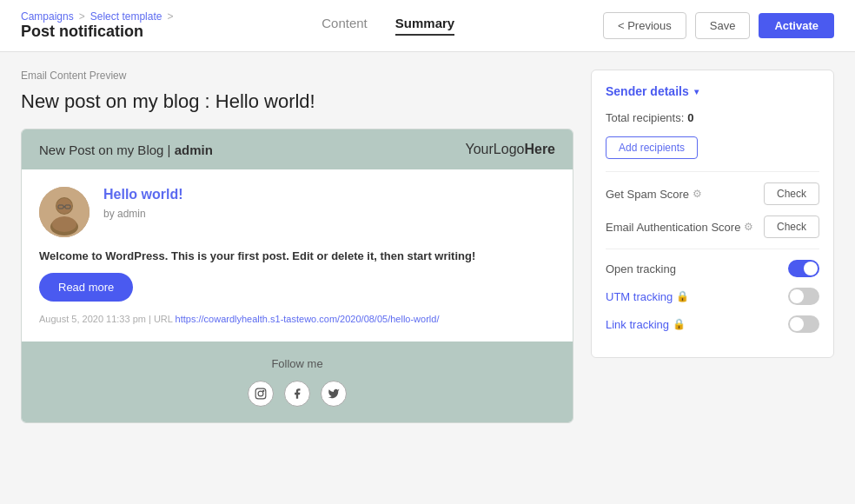 The image size is (855, 504). What do you see at coordinates (797, 296) in the screenshot?
I see `toggle-knob-utm` at bounding box center [797, 296].